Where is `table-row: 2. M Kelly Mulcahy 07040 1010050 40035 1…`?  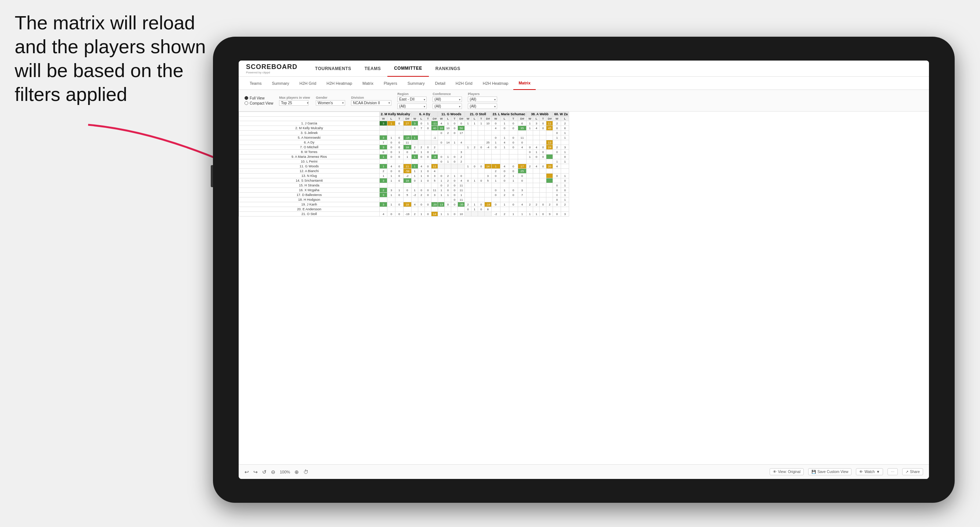
table-row: 2. M Kelly Mulcahy 07040 1010050 40035 1… is located at coordinates (404, 129).